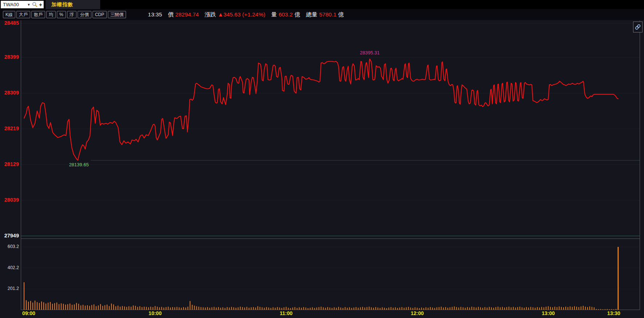 This screenshot has width=644, height=318. I want to click on x-axis-time-label: 09:00, so click(29, 313).